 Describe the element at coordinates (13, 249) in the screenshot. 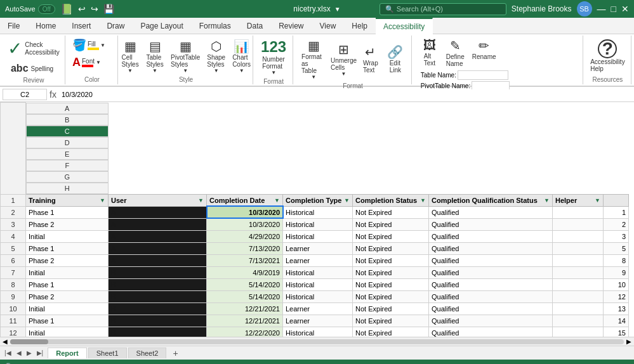

I see `row-num-5: 5` at that location.